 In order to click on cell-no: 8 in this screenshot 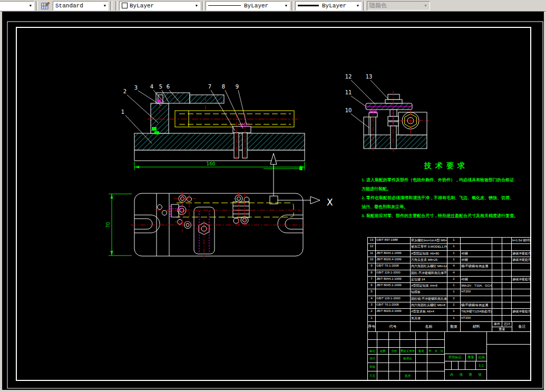, I will do `click(372, 273)`.